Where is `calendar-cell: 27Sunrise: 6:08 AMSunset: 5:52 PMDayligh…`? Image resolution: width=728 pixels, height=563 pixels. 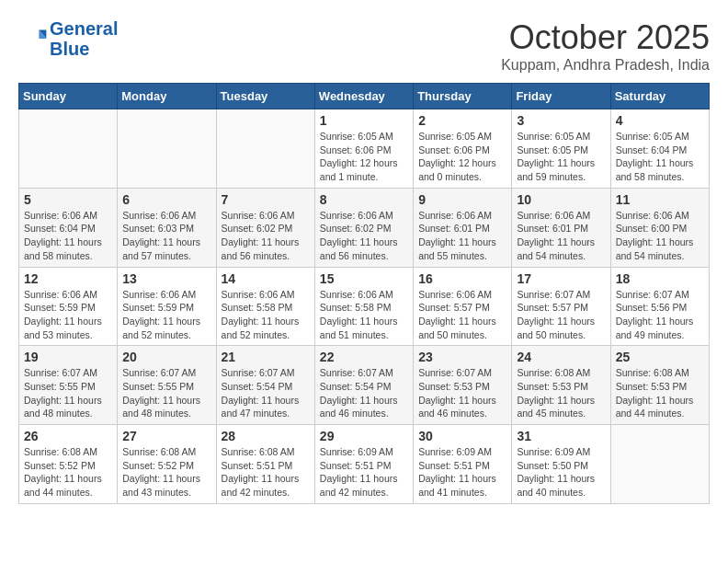
calendar-cell: 27Sunrise: 6:08 AMSunset: 5:52 PMDayligh… is located at coordinates (167, 465).